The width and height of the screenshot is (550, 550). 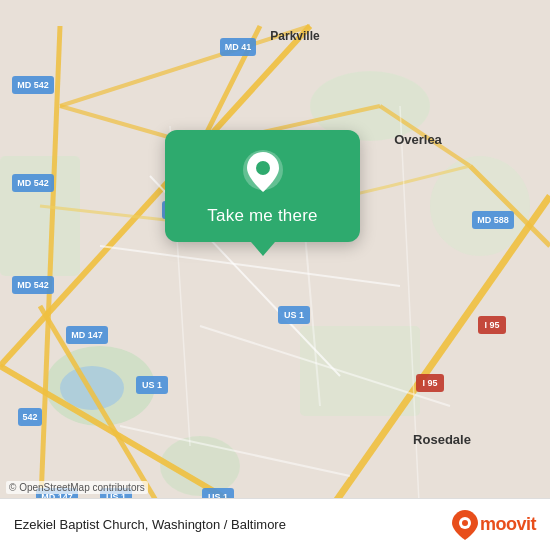 What do you see at coordinates (465, 525) in the screenshot?
I see `moovit-pin-icon` at bounding box center [465, 525].